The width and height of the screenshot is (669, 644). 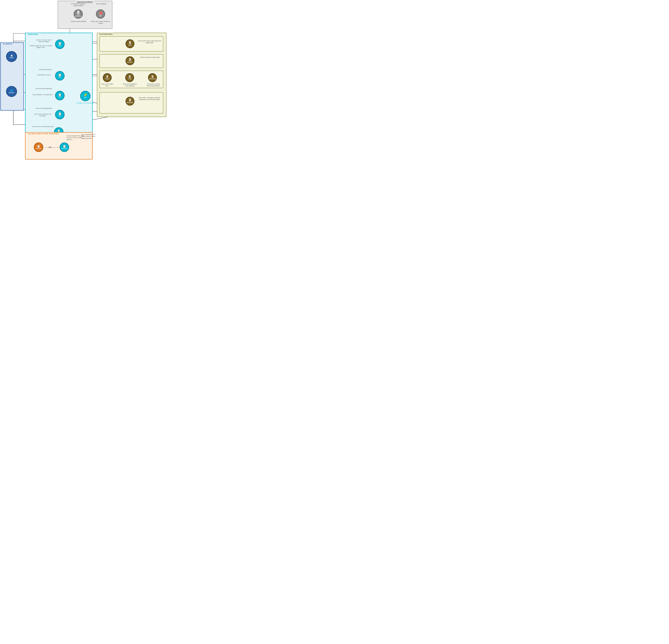 I want to click on studio-label: Studio, so click(x=12, y=58).